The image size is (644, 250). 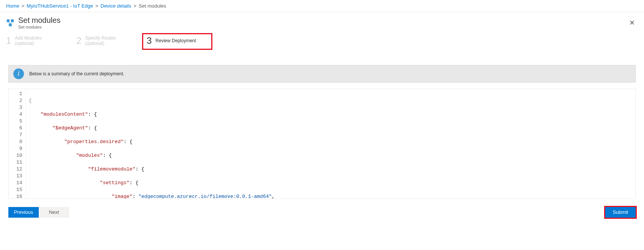 I want to click on footer: Previous Next Submit, so click(x=322, y=211).